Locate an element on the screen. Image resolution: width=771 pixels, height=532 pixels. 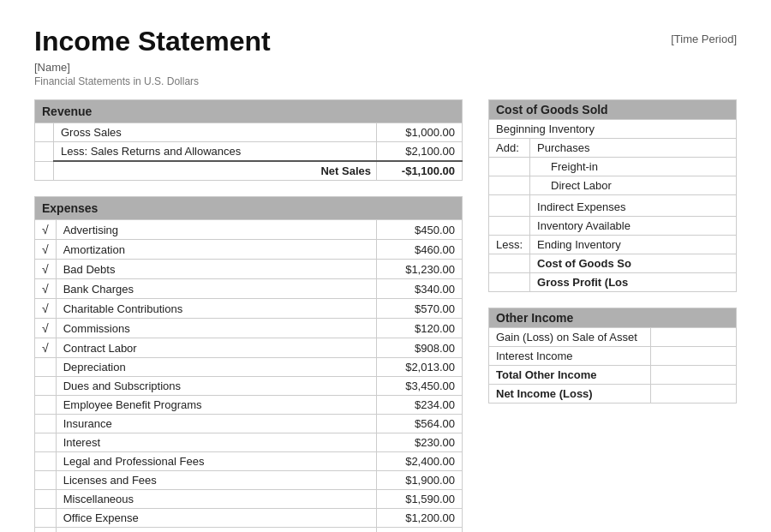
sales-returns-label: Less: Sales Returns and Allowances is located at coordinates (216, 152).